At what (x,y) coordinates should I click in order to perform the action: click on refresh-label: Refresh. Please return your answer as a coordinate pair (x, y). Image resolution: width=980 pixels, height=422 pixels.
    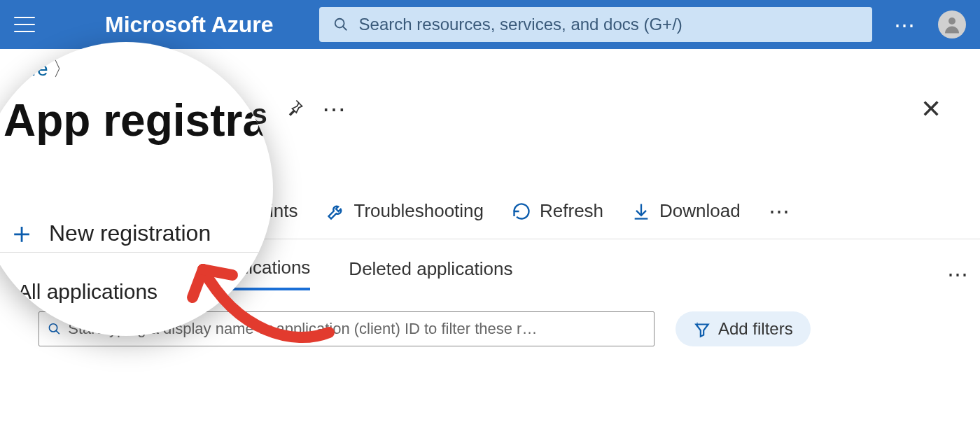
    Looking at the image, I should click on (571, 211).